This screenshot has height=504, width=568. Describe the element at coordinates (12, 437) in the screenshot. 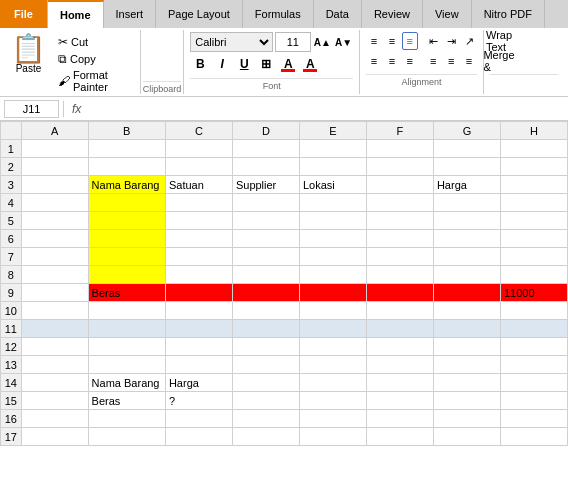

I see `row-header-17: 17` at that location.